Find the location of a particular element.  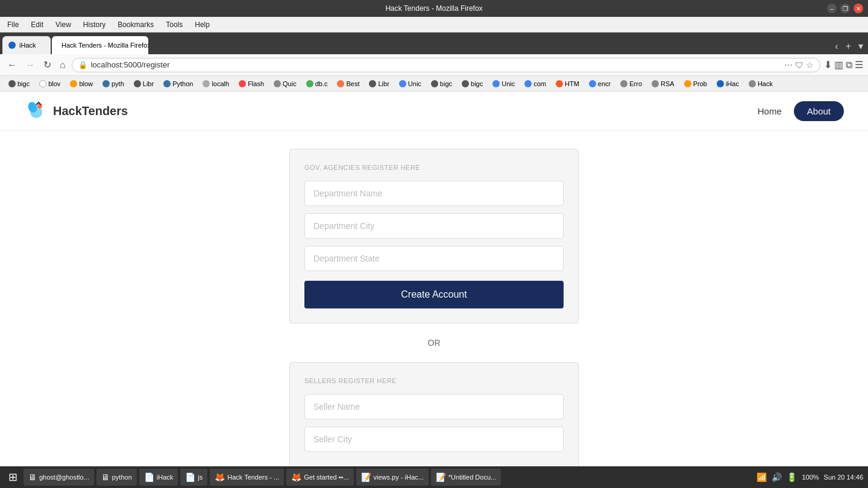

taskbar-app-firefox2: 🦊 Get started ••... is located at coordinates (319, 477).